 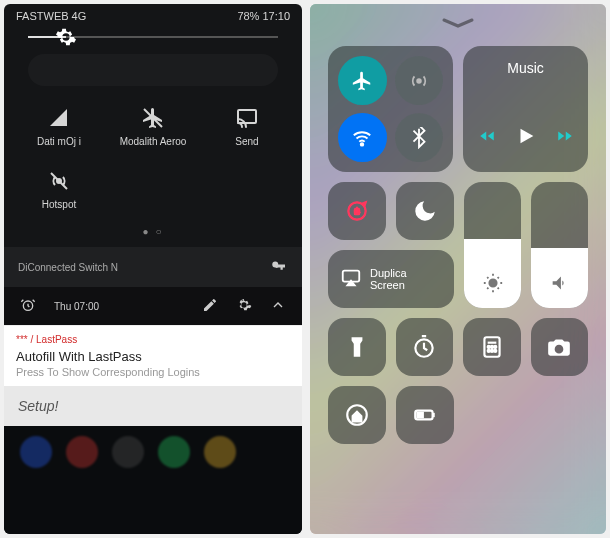 I want to click on play-icon, so click(x=526, y=138).